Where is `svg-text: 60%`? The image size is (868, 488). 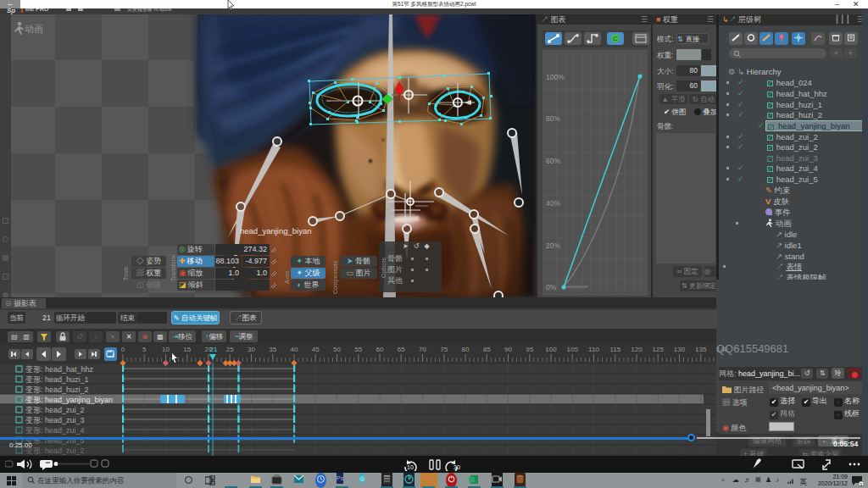 svg-text: 60% is located at coordinates (553, 161).